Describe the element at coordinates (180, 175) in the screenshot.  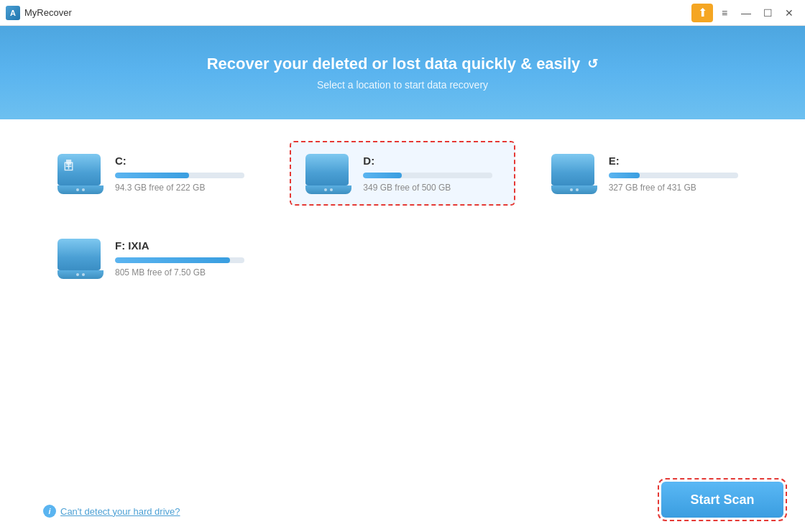
I see `drive-c-bar-bg` at that location.